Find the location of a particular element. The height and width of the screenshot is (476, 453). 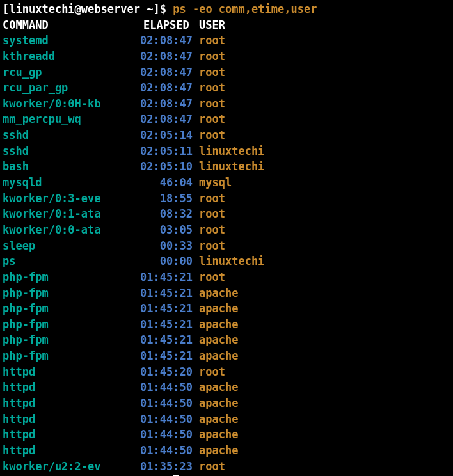

process-command: kworker/0:3-eve is located at coordinates (70, 198).